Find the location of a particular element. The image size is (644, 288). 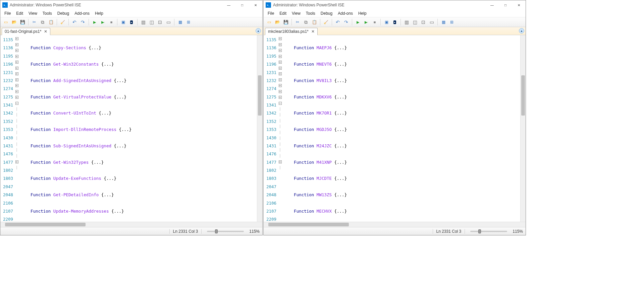

app-icon: >_ is located at coordinates (268, 5).